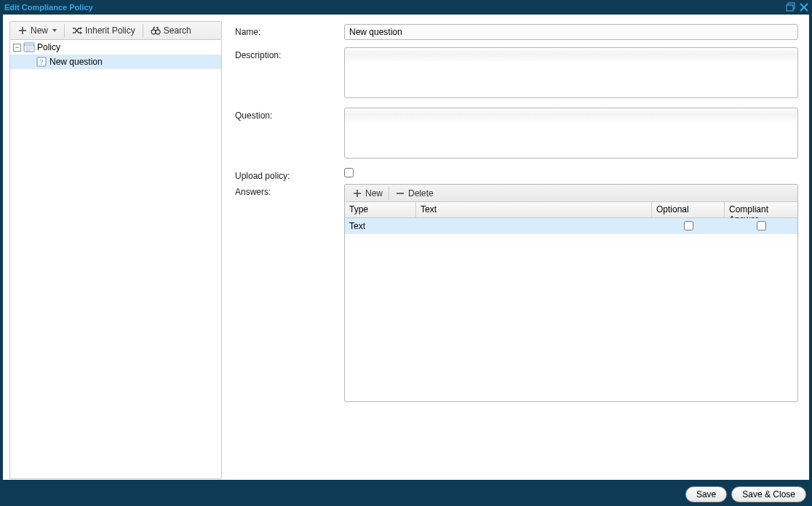 This screenshot has width=812, height=506. I want to click on window-title: Edit Compliance Policy, so click(393, 7).